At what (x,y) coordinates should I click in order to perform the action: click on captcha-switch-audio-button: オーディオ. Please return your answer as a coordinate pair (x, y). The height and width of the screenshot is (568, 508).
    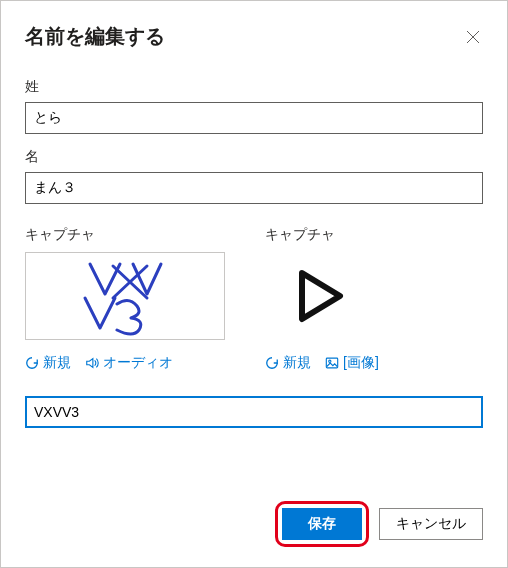
    Looking at the image, I should click on (129, 363).